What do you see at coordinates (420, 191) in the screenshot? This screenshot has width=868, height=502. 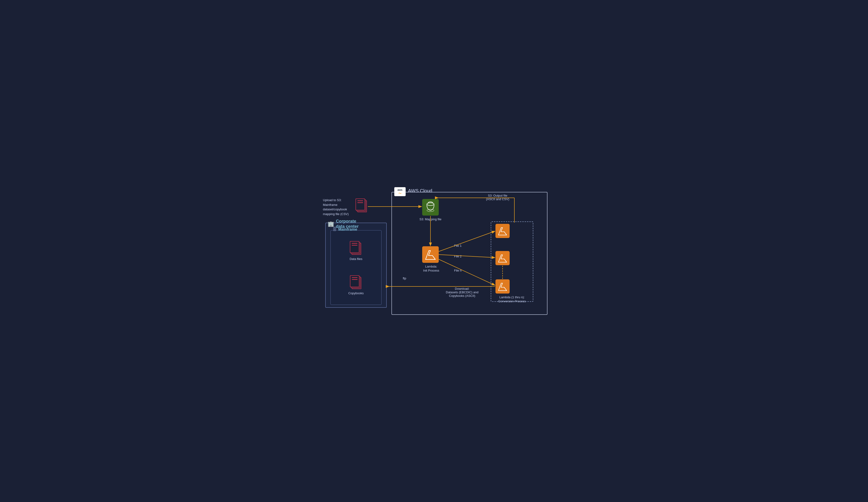 I see `aws-cloud-label: AWS Cloud` at bounding box center [420, 191].